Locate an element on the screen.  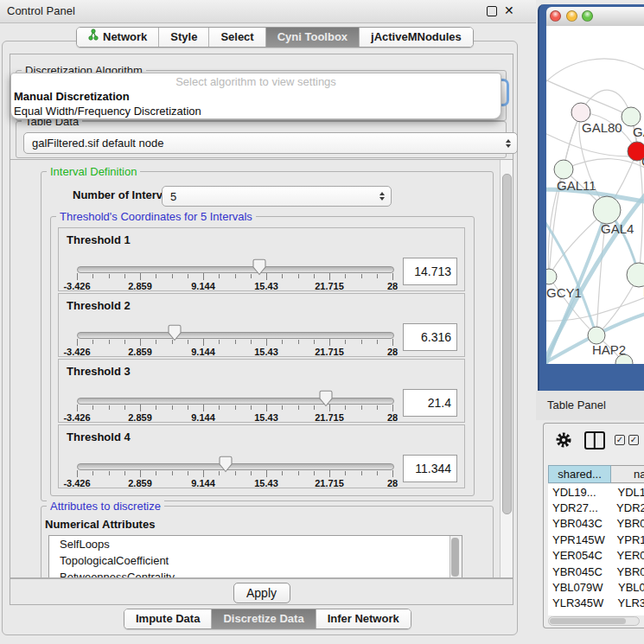
attribute-list-item: TopologicalCoefficient is located at coordinates (256, 560).